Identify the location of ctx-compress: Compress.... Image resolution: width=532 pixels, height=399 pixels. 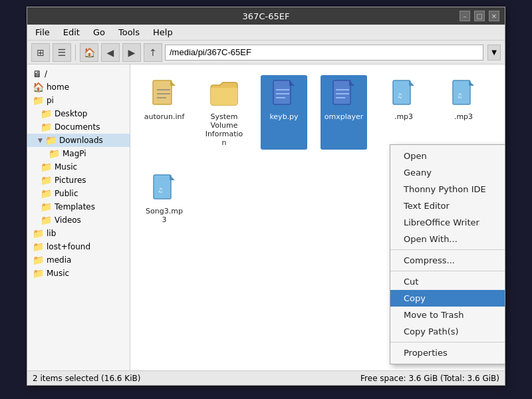
(448, 261).